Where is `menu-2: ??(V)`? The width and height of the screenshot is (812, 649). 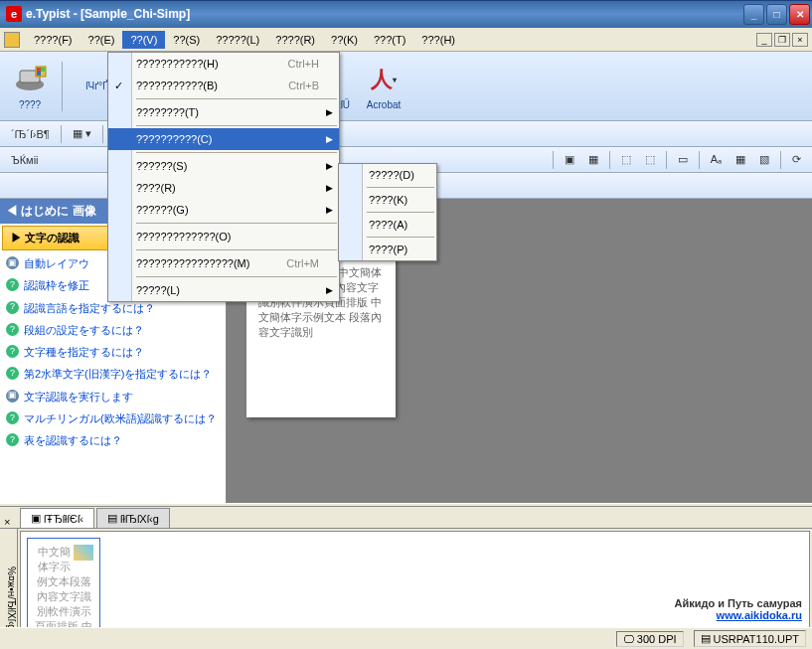 menu-2: ??(V) is located at coordinates (143, 40).